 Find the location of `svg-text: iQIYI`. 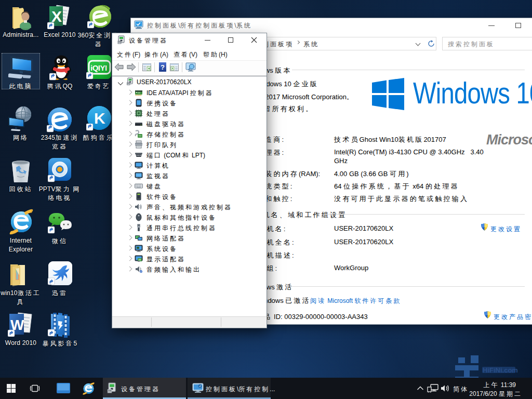

svg-text: iQIYI is located at coordinates (99, 68).